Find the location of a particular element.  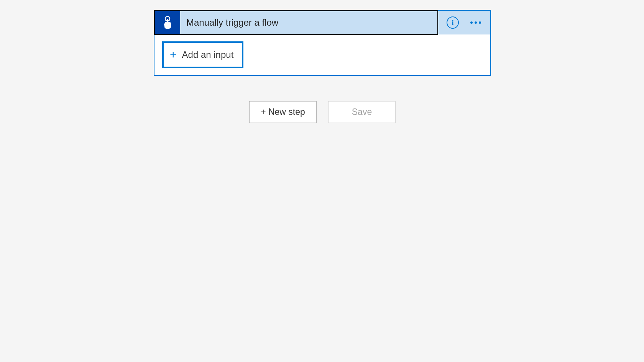

touch-trigger-icon is located at coordinates (168, 23).